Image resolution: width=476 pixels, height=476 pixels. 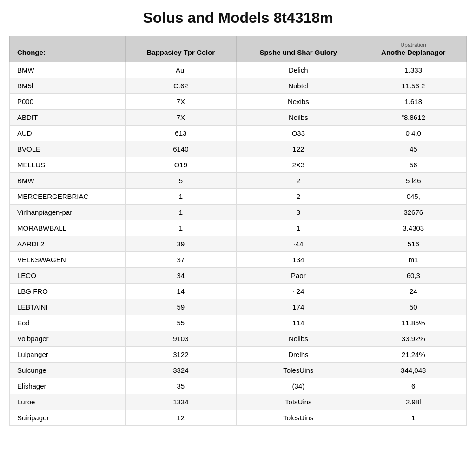 I want to click on cell-col4: 33.92%, so click(x=414, y=339).